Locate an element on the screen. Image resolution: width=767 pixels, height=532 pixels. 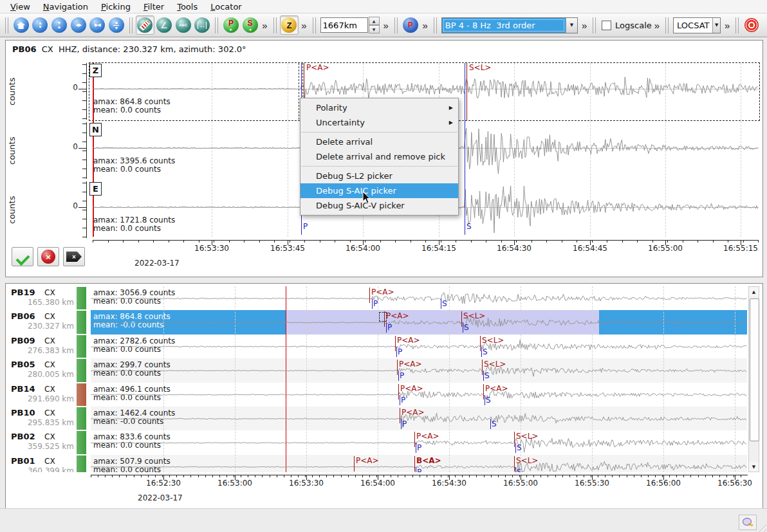
locator-select: LOCSAT ▼ is located at coordinates (697, 26).